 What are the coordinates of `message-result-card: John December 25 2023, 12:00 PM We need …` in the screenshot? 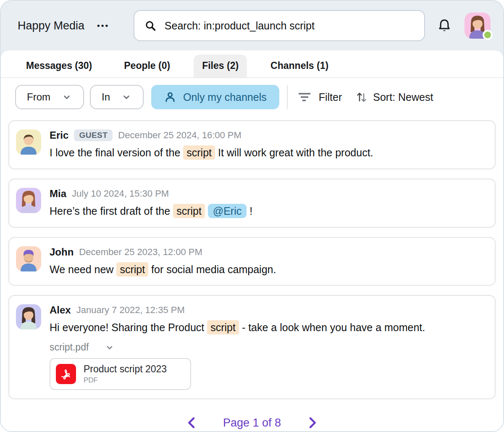 It's located at (252, 261).